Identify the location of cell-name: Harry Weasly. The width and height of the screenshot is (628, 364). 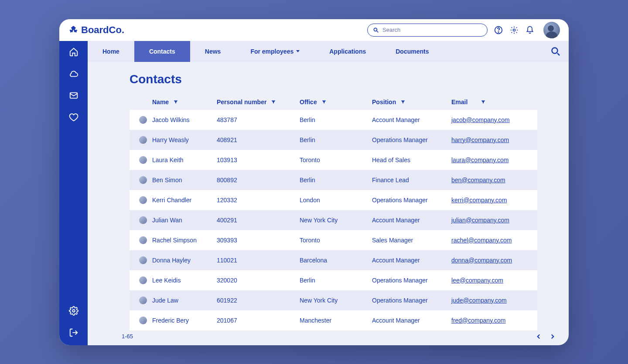
(184, 140).